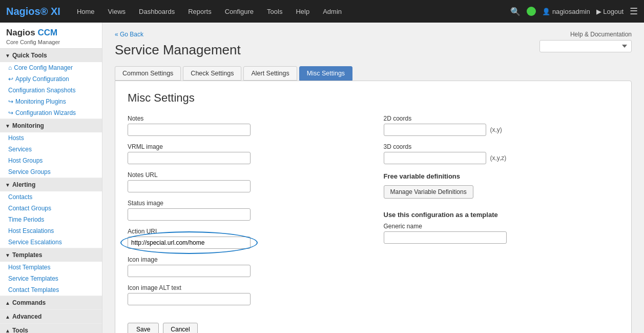 This screenshot has width=644, height=333. Describe the element at coordinates (8, 303) in the screenshot. I see `chevron-up-icon: ▲` at that location.